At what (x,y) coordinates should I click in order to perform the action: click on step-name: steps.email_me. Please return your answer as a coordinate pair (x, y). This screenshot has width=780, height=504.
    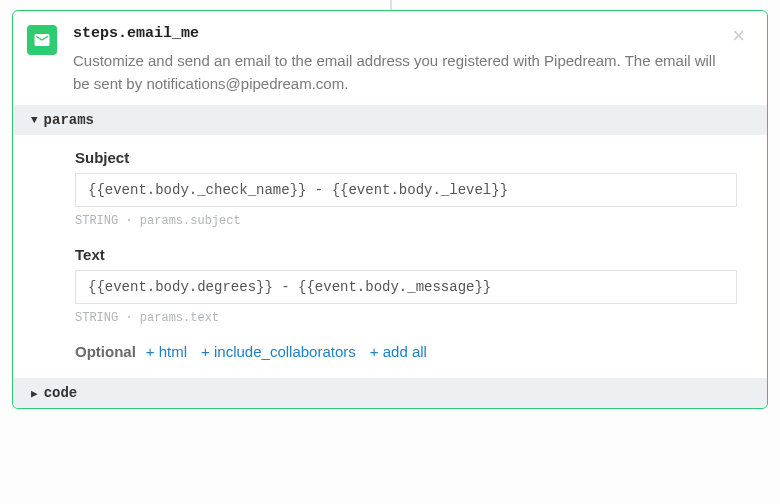
    Looking at the image, I should click on (400, 34).